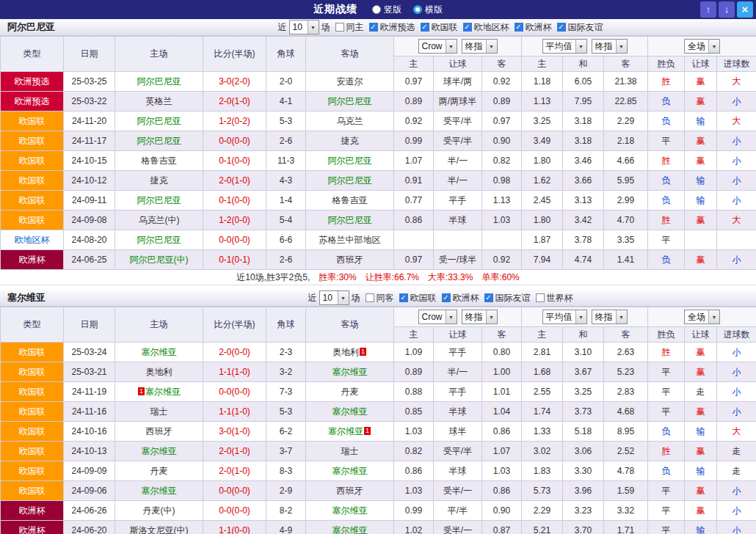  Describe the element at coordinates (486, 28) in the screenshot. I see `filter-checkbox-item: ✓欧地区杯` at that location.